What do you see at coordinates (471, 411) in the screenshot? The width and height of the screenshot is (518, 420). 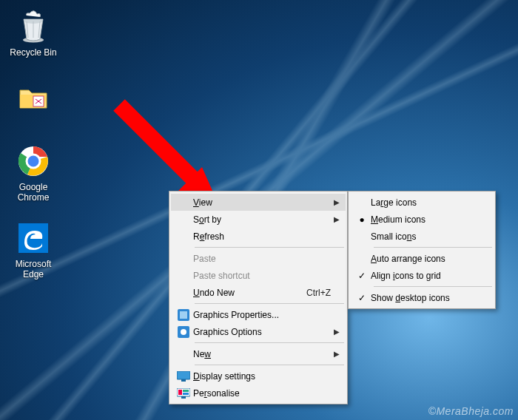 I see `watermark: ©MeraBheja.com` at bounding box center [471, 411].